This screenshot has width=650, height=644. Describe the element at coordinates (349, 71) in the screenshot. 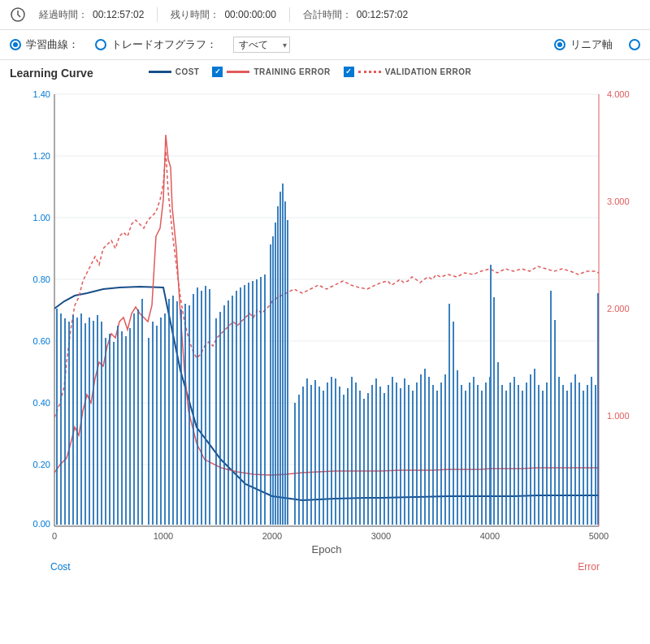

I see `validation-checkbox` at that location.